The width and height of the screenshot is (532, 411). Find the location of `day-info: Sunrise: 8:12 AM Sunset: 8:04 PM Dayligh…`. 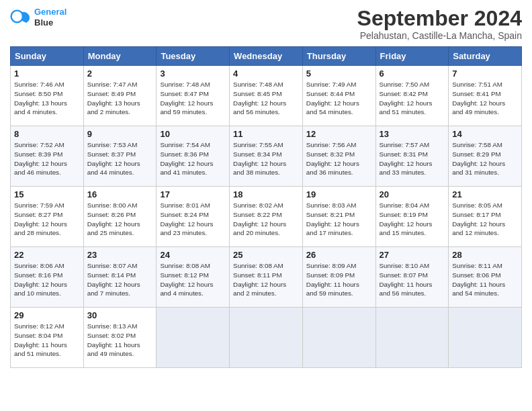

day-info: Sunrise: 8:12 AM Sunset: 8:04 PM Dayligh… is located at coordinates (47, 340).